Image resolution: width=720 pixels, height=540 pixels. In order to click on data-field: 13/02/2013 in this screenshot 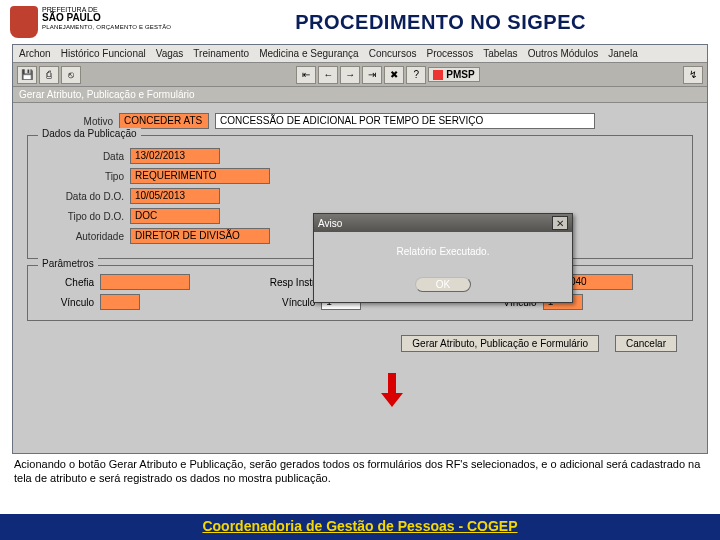, I will do `click(175, 156)`.